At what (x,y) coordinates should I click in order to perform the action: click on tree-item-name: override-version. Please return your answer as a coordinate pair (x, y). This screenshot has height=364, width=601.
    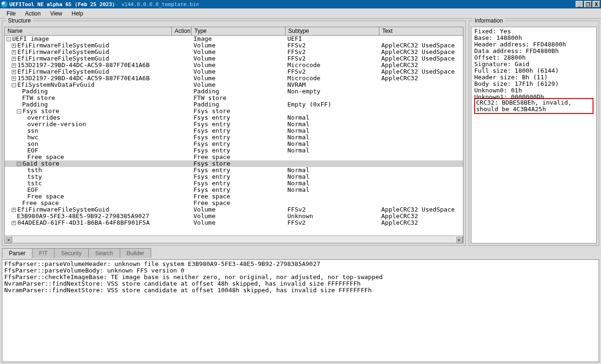
    Looking at the image, I should click on (56, 124).